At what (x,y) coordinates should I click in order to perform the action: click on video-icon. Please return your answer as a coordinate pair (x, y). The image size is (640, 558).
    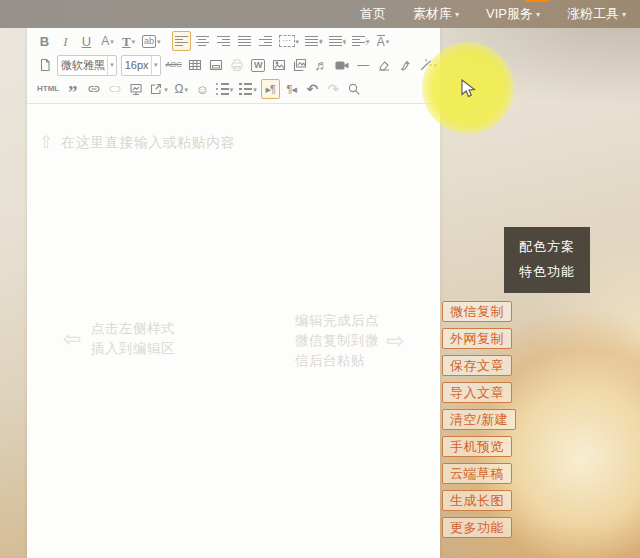
    Looking at the image, I should click on (342, 65).